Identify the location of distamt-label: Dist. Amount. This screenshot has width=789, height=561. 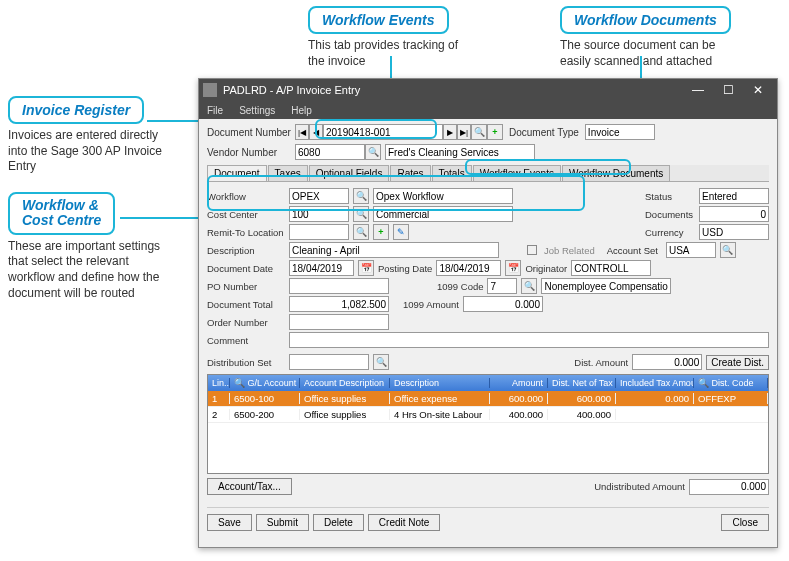
(601, 362).